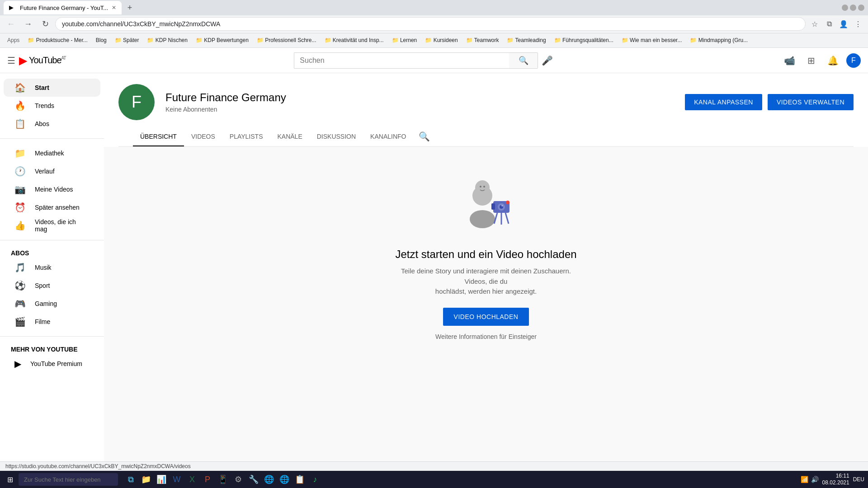 The image size is (868, 488). I want to click on films-icon: 🎬, so click(20, 322).